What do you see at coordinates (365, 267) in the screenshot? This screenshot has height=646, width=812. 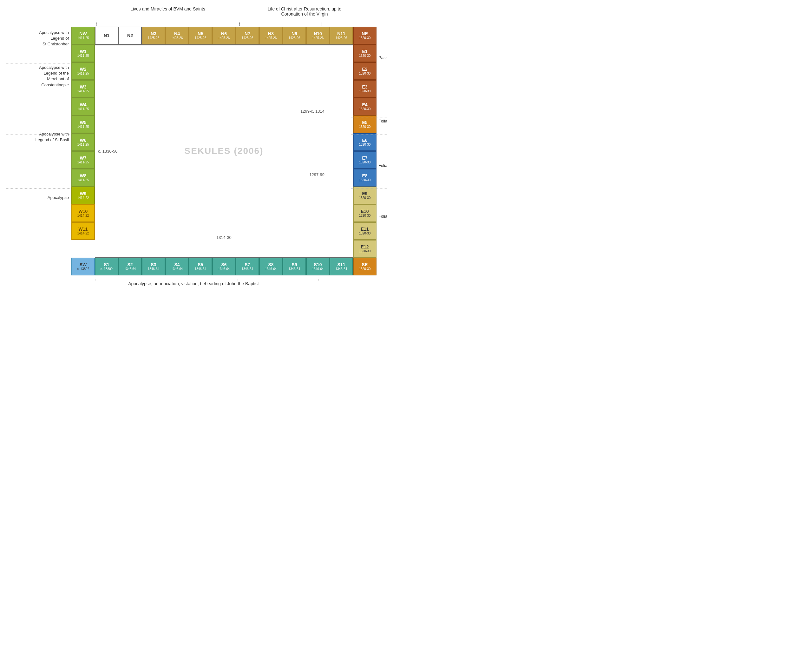 I see `cell-SE: SE 1320-30` at bounding box center [365, 267].